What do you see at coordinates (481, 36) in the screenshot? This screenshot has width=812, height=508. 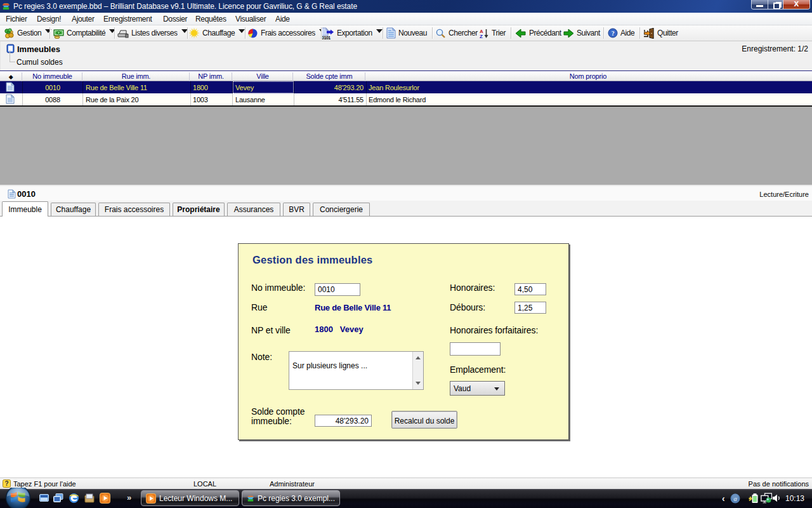 I see `svg-text: Z` at bounding box center [481, 36].